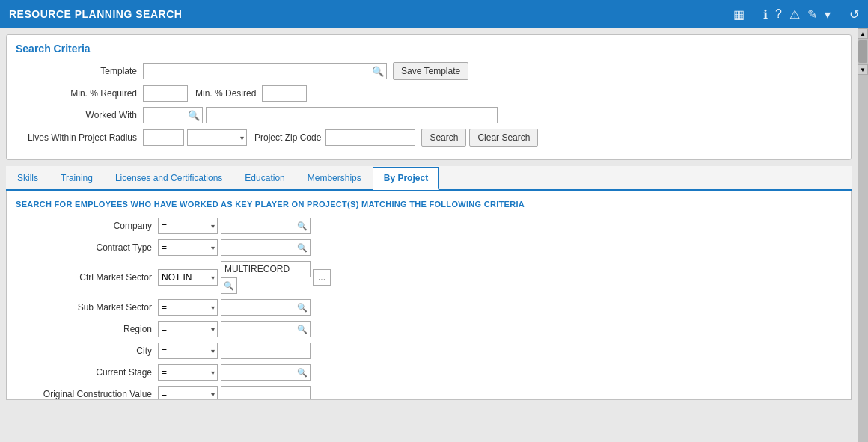 This screenshot has width=868, height=442. Describe the element at coordinates (429, 93) in the screenshot. I see `min-pct-row: Min. % Required Min. % Desired` at that location.